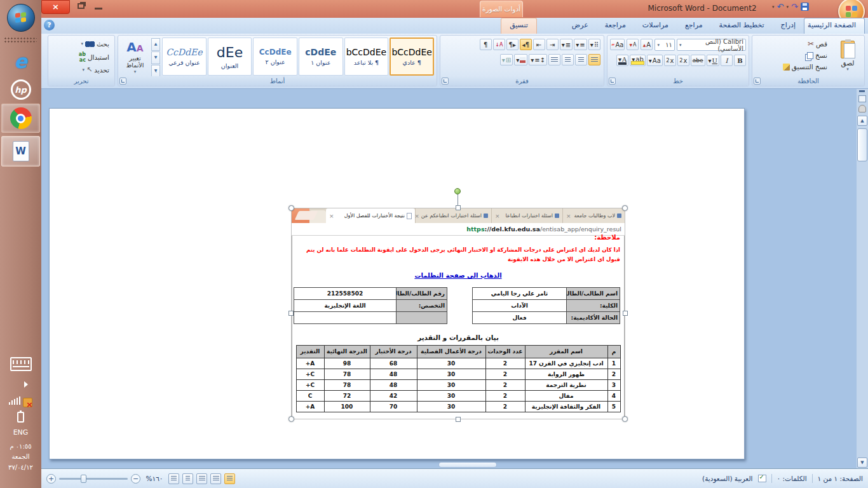 Image resolution: width=868 pixels, height=488 pixels. Describe the element at coordinates (156, 71) in the screenshot. I see `styles-gallery-expand: ▼̱` at that location.